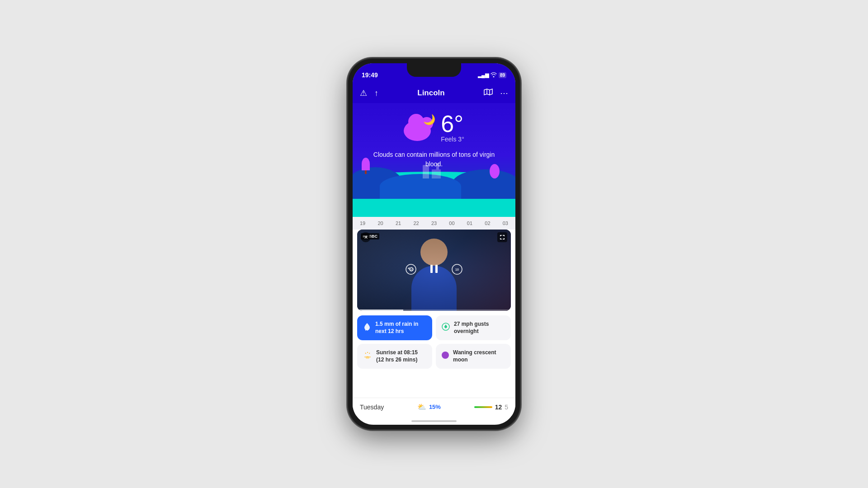  I want to click on daily-section: Tuesday ⛅ 15% 12 5, so click(434, 407).